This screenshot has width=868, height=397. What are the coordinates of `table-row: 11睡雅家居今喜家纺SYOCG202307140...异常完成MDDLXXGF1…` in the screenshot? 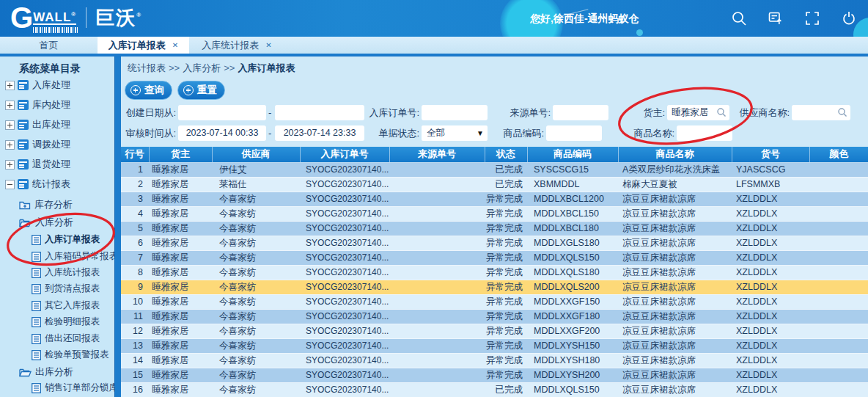 It's located at (494, 316).